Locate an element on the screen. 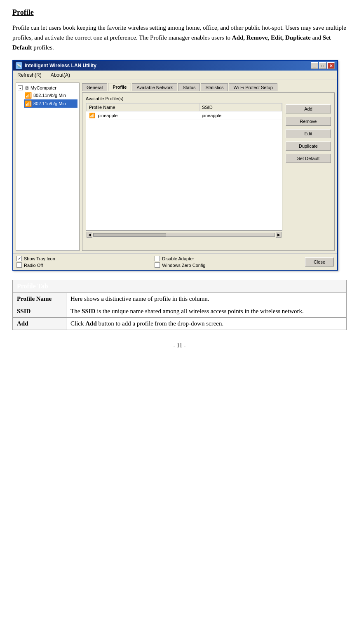 Image resolution: width=359 pixels, height=644 pixels. title-bar-buttons: _ □ ✕ is located at coordinates (323, 66).